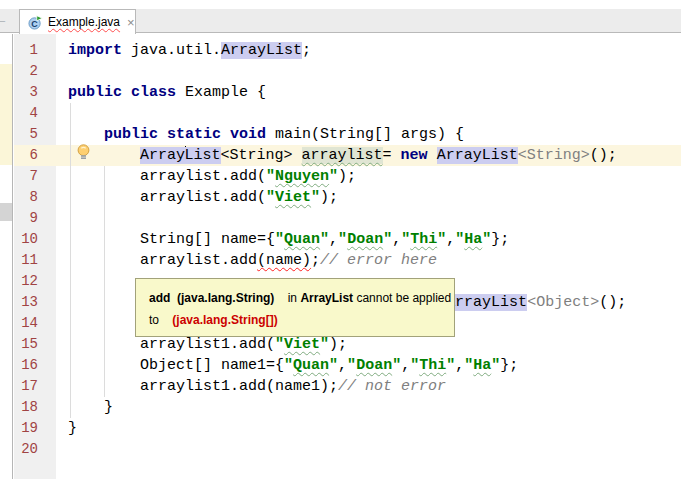 The width and height of the screenshot is (681, 479). I want to click on tooltip-row: add (java.lang.String) in ArrayList cann…, so click(302, 298).